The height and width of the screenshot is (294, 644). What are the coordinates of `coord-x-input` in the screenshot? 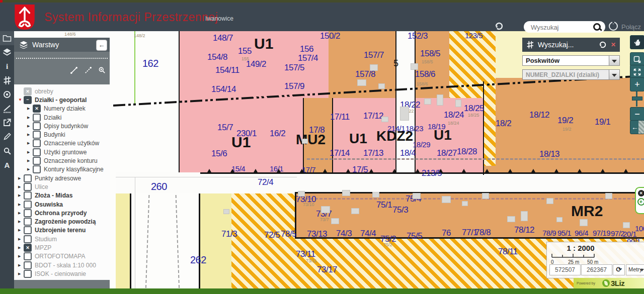 It's located at (565, 270).